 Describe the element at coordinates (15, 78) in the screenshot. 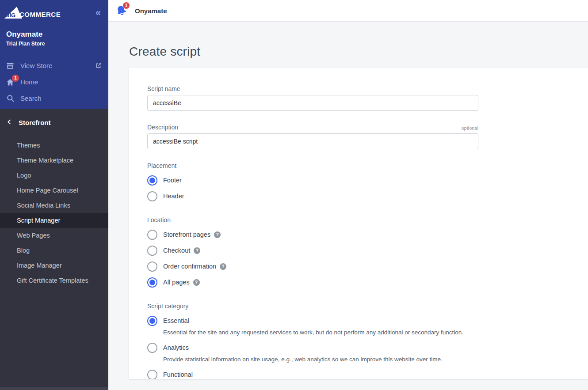

I see `notification-badge: 1` at that location.